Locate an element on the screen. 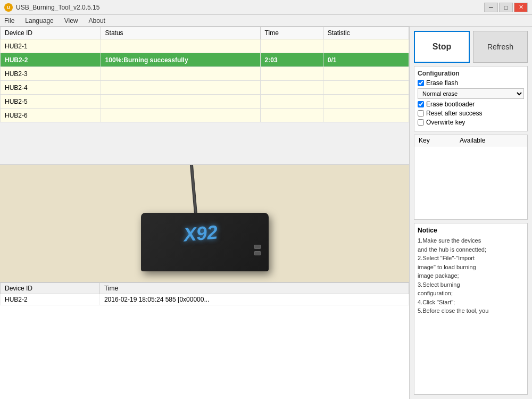 Image resolution: width=532 pixels, height=399 pixels. col-statistic: Statistic is located at coordinates (366, 33).